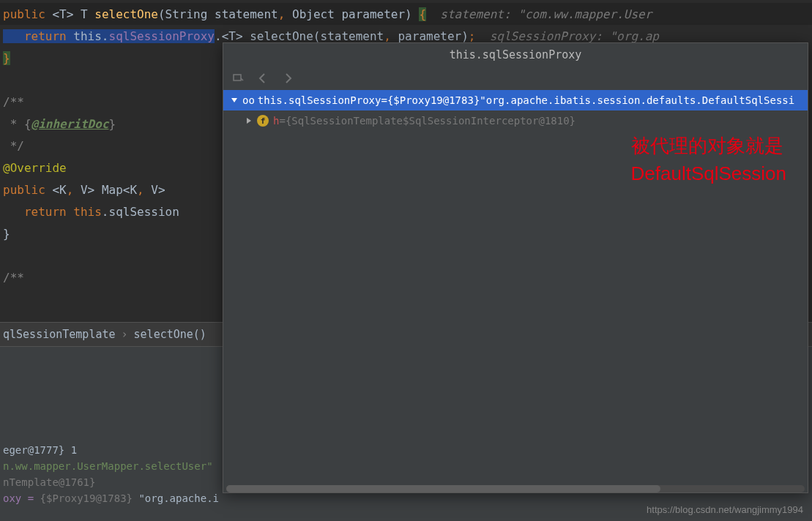  I want to click on forward-icon, so click(288, 78).